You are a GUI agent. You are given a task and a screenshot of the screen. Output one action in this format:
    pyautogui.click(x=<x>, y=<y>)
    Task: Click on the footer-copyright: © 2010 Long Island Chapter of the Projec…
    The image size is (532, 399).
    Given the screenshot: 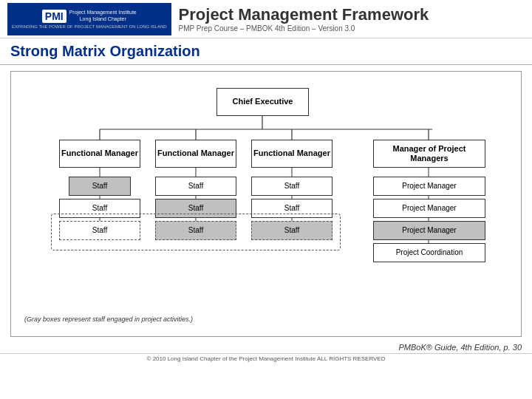 What is the action you would take?
    pyautogui.click(x=266, y=358)
    